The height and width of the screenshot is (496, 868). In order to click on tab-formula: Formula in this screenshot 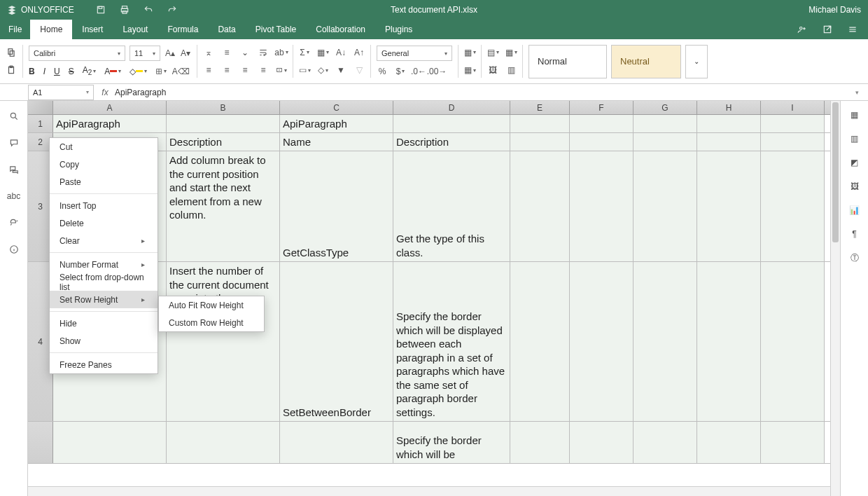, I will do `click(183, 29)`.